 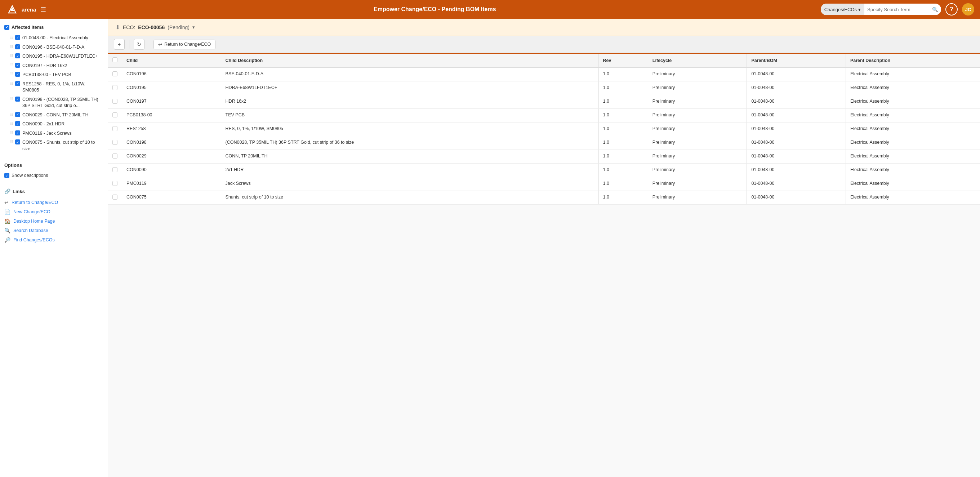 What do you see at coordinates (54, 124) in the screenshot?
I see `list-item: ⠿ CON0090 - 2x1 HDR` at bounding box center [54, 124].